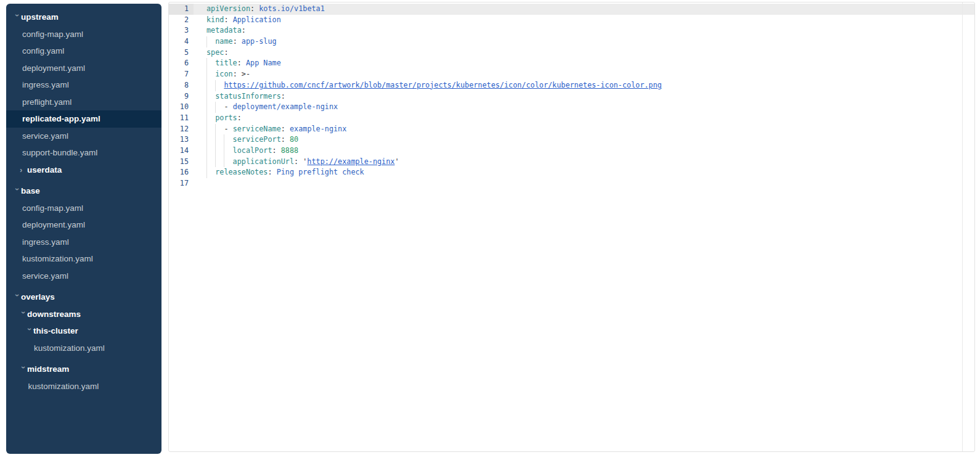 The height and width of the screenshot is (460, 980). What do you see at coordinates (584, 151) in the screenshot?
I see `code-line-content: localPort: 8888` at bounding box center [584, 151].